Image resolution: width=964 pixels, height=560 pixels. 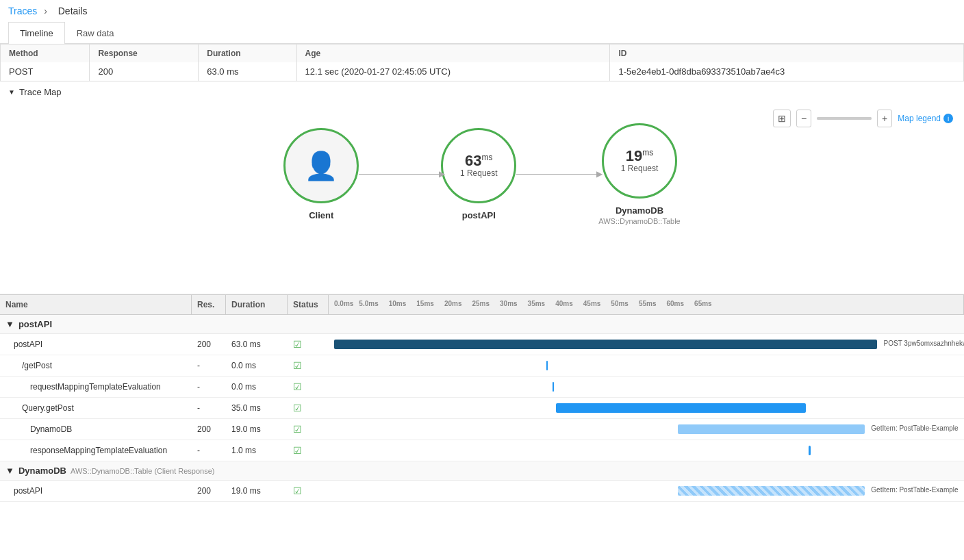 What do you see at coordinates (209, 305) in the screenshot?
I see `col-response-header: Res.` at bounding box center [209, 305].